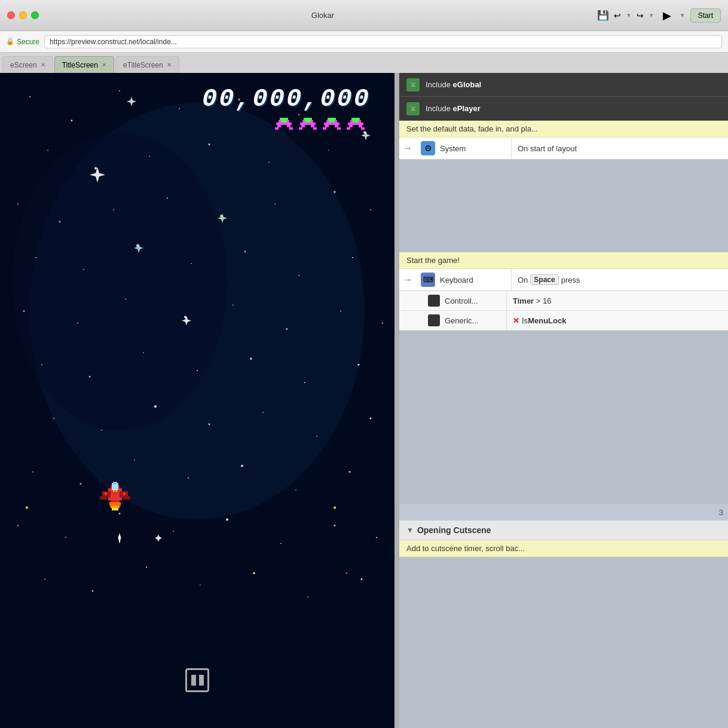 The width and height of the screenshot is (728, 728). Describe the element at coordinates (115, 497) in the screenshot. I see `player-ship-svg` at that location.